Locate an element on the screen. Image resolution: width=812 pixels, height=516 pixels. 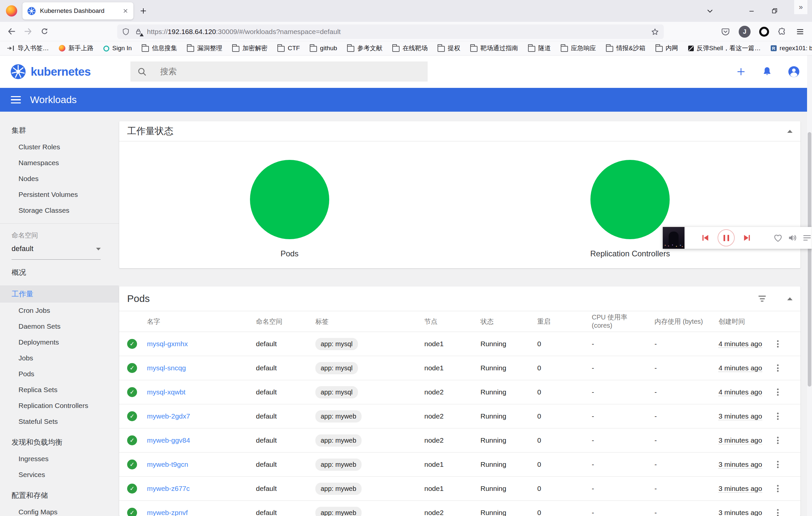
pod-name-link: myweb-z677c is located at coordinates (169, 488).